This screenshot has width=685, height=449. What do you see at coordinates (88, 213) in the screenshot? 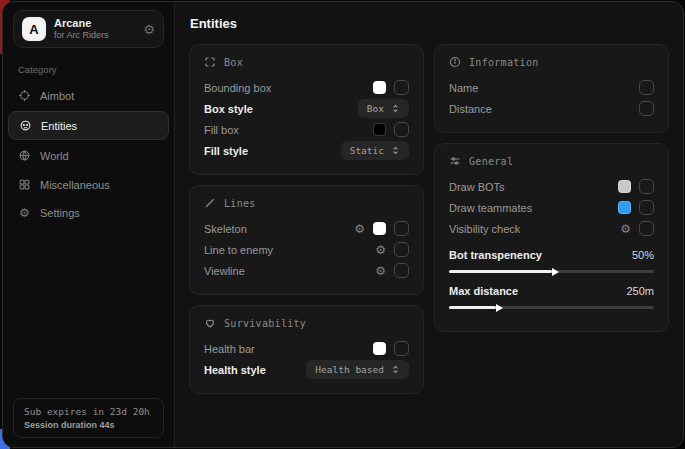
I see `sidebar-item-settings: ⚙ Settings` at bounding box center [88, 213].